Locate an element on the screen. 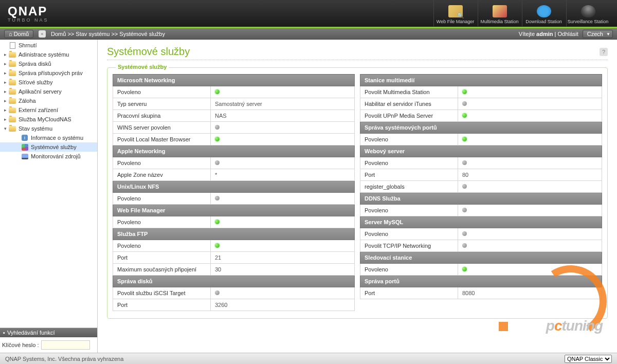  search-input is located at coordinates (66, 345).